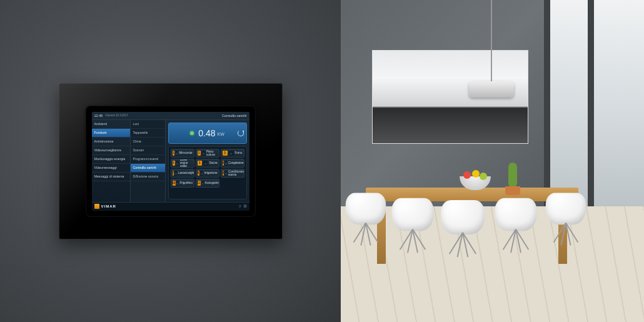  What do you see at coordinates (208, 173) in the screenshot?
I see `load-item: 8⌂Irrigazione` at bounding box center [208, 173].